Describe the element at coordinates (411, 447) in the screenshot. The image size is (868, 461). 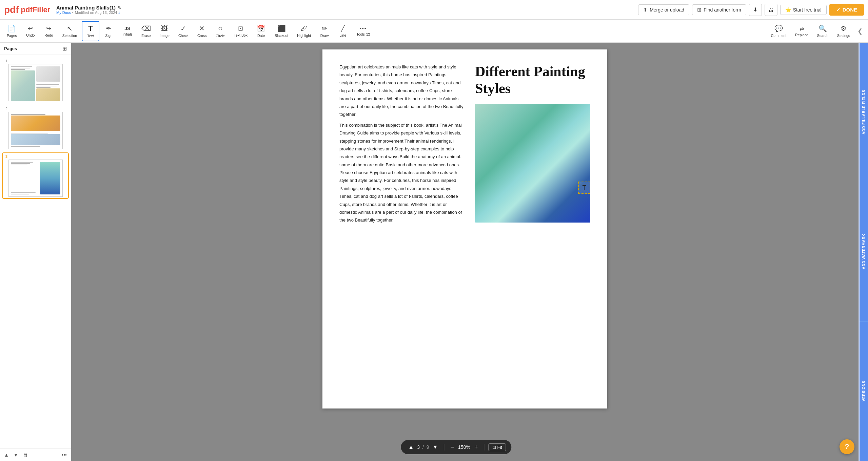
I see `page-prev-button: ▲` at that location.